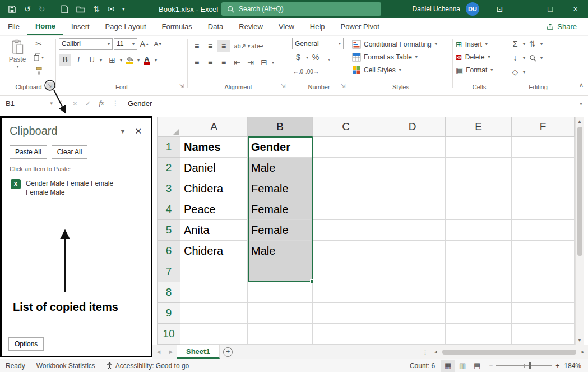 The height and width of the screenshot is (372, 588). Describe the element at coordinates (580, 191) in the screenshot. I see `vertical-scrollbar-thumb` at that location.